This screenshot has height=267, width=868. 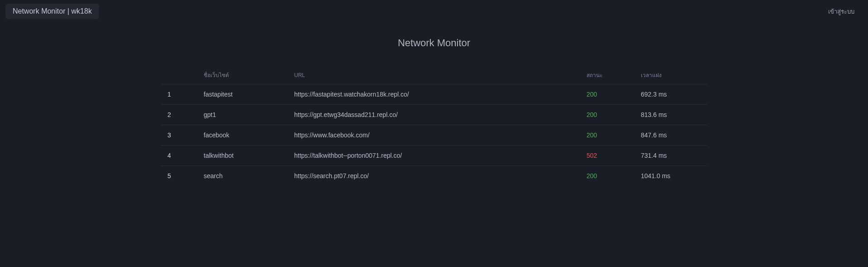 I want to click on page-title: Network Monitor, so click(x=434, y=43).